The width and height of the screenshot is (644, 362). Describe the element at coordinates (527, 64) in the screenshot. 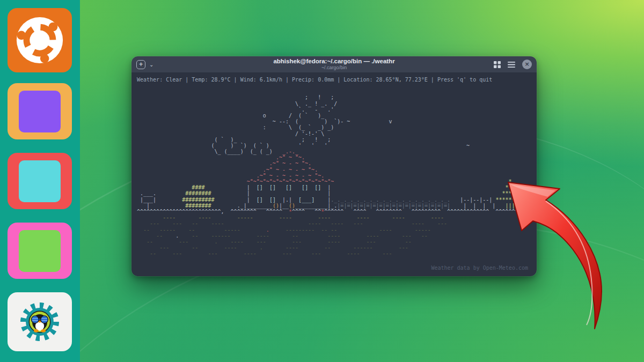

I see `close-button: ×` at that location.